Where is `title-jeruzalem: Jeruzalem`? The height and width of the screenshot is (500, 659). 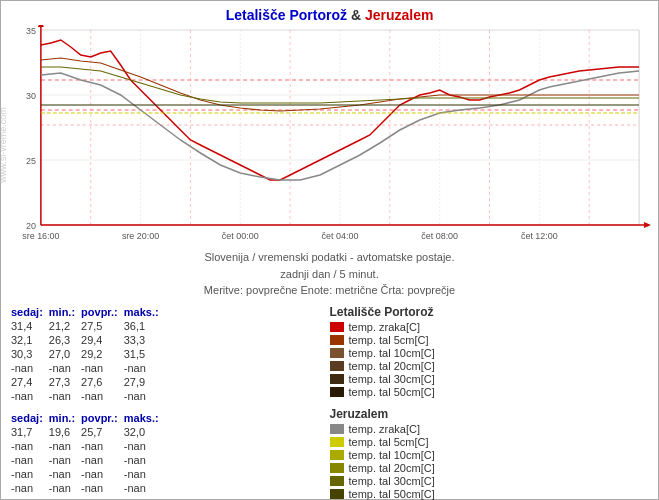
title-jeruzalem: Jeruzalem is located at coordinates (399, 15).